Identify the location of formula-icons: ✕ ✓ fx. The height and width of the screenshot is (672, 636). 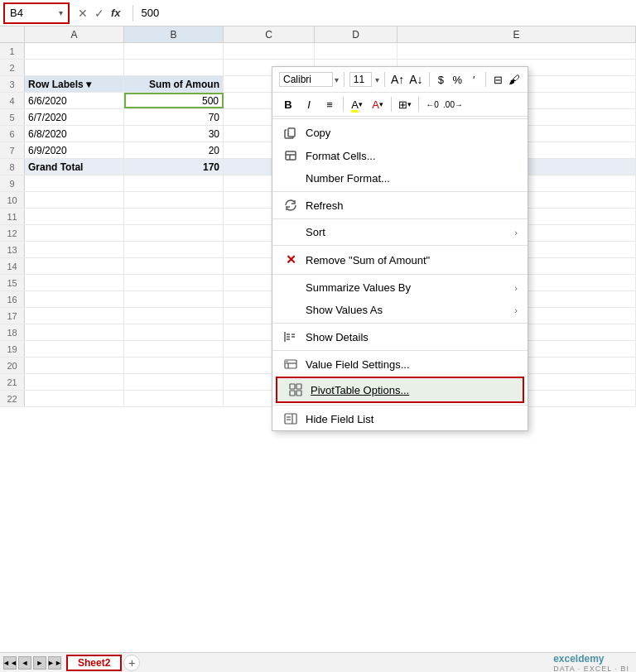
(99, 13).